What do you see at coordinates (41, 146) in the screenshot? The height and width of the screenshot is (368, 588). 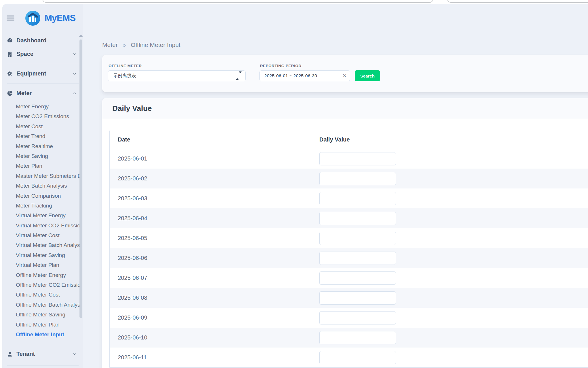 I see `sidebar-item-meter-realtime: Meter Realtime` at bounding box center [41, 146].